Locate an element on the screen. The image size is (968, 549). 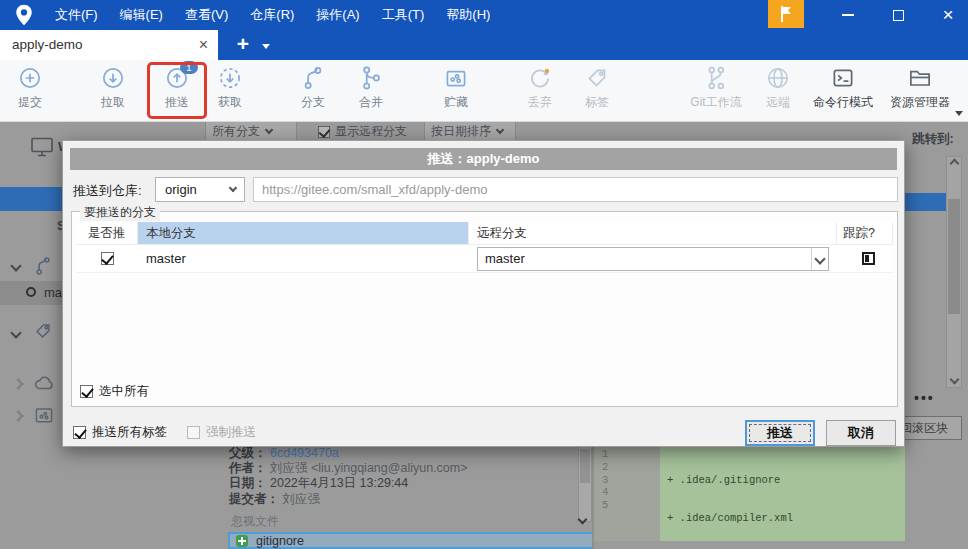
menu-file: 文件(F) is located at coordinates (76, 15).